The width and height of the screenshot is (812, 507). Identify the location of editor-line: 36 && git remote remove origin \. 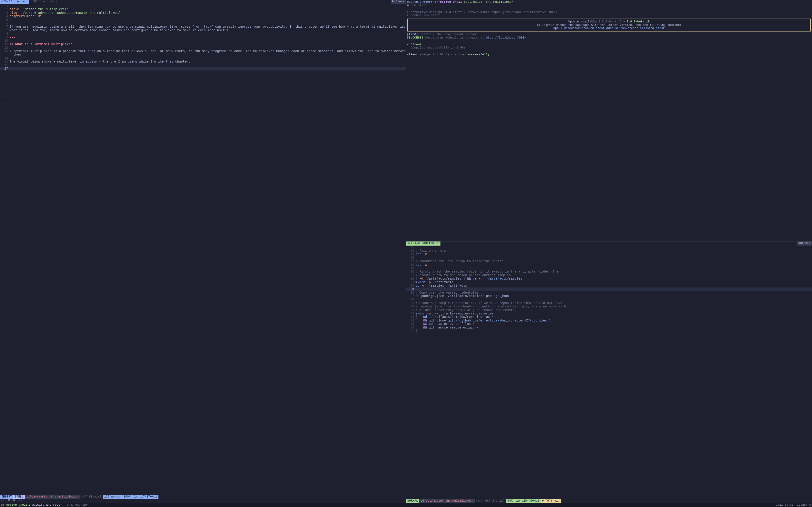
(609, 328).